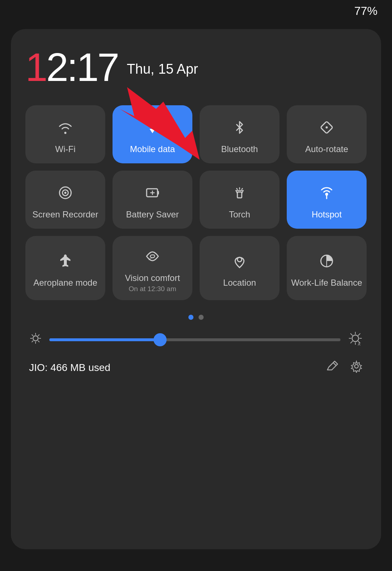 The image size is (392, 571). I want to click on tile-aeroplane: Aeroplane mode, so click(65, 268).